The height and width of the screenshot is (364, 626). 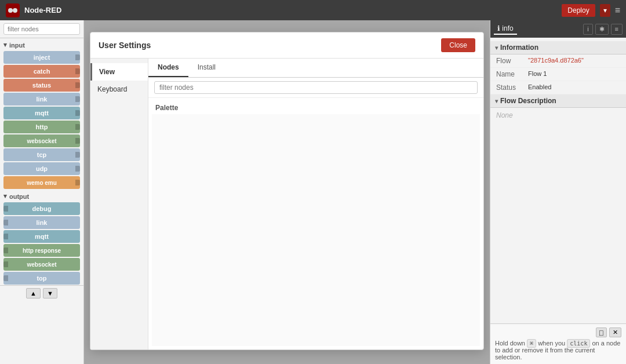 I want to click on node-websocket-in: websocket, so click(x=42, y=141).